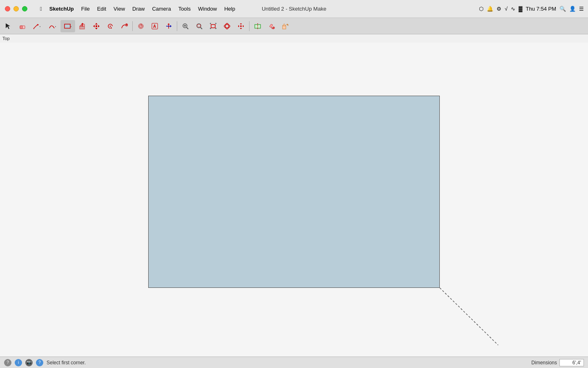  Describe the element at coordinates (294, 38) in the screenshot. I see `view-label-bar: Top` at that location.